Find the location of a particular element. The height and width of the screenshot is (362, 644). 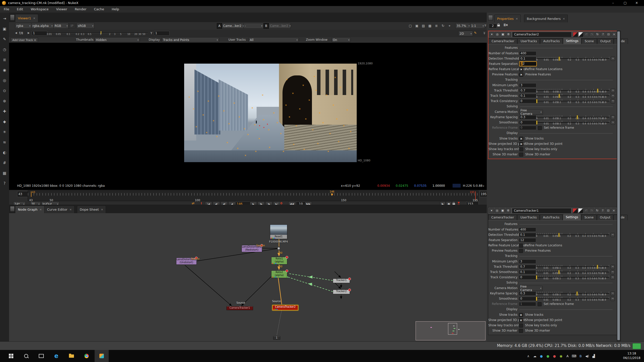

keyframe-spacing-field: 0.3 is located at coordinates (528, 117).